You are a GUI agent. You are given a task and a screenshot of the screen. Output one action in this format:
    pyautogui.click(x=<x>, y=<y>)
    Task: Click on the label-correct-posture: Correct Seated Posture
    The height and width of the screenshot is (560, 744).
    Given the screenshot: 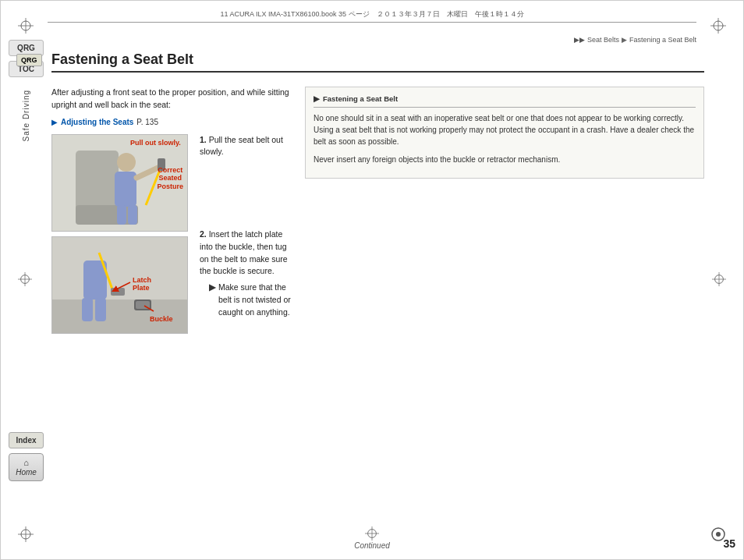 What is the action you would take?
    pyautogui.click(x=170, y=179)
    